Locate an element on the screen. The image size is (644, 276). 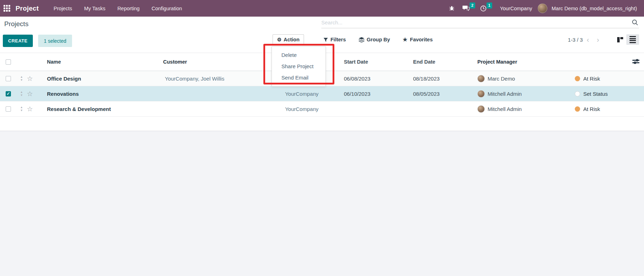
optional-columns-icon is located at coordinates (636, 62).